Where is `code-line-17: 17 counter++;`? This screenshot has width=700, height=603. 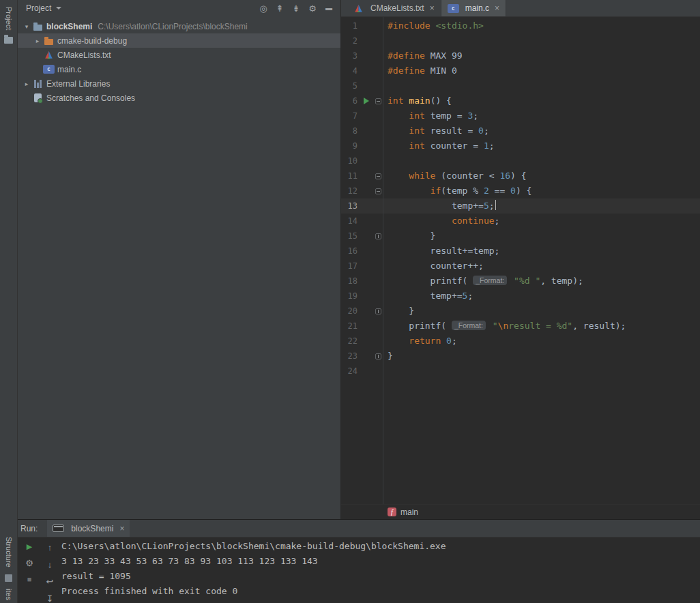 code-line-17: 17 counter++; is located at coordinates (521, 266).